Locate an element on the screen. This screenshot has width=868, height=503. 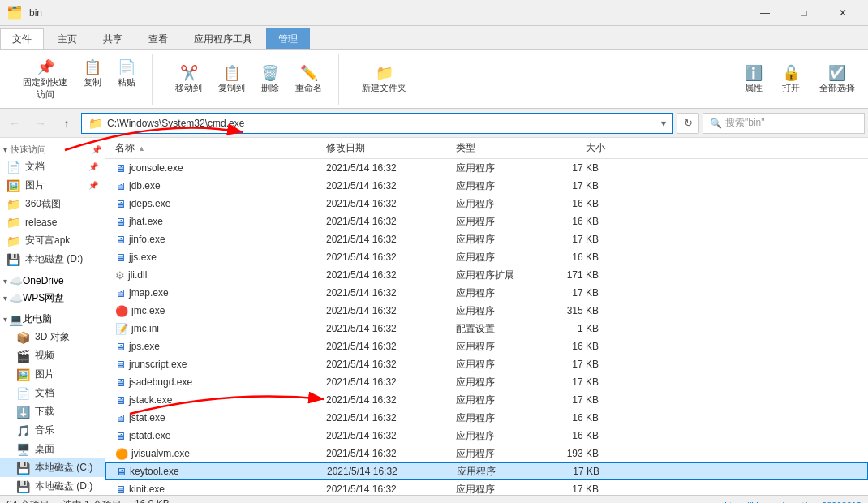
title-bar: 🗂️ bin — □ ✕ is located at coordinates (434, 13).